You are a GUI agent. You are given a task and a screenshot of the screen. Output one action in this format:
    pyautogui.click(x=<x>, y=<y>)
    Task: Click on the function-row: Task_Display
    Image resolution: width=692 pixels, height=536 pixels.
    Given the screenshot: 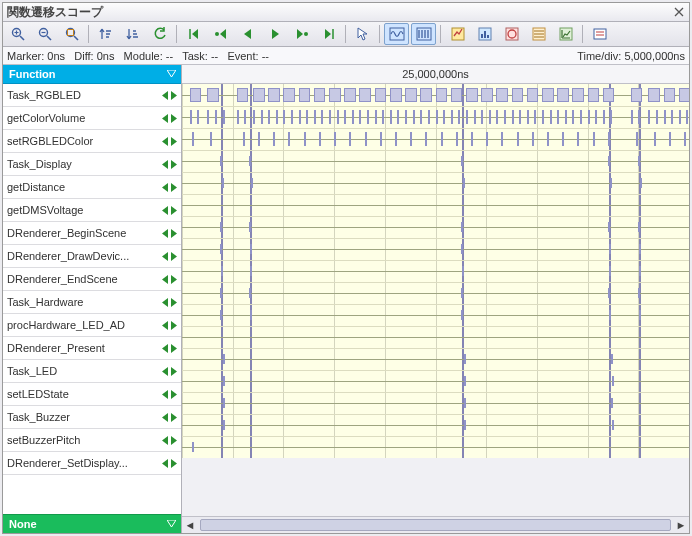 What is the action you would take?
    pyautogui.click(x=92, y=164)
    